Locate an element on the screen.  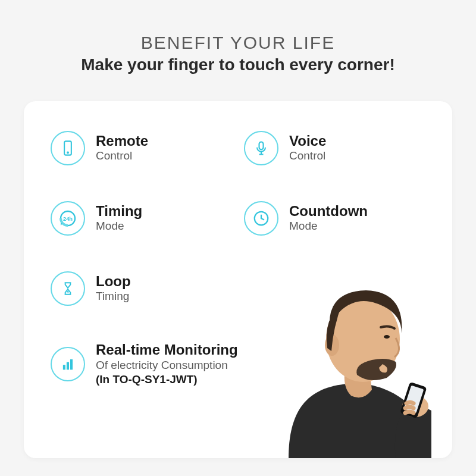
feature-title: Timing is located at coordinates (119, 211).